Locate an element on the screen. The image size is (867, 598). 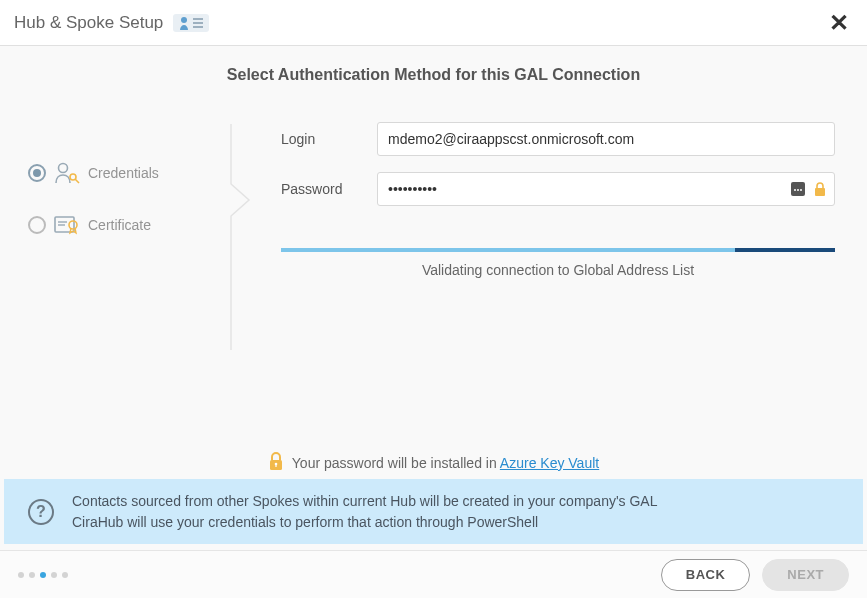
progress-status: Validating connection to Global Address … is located at coordinates (558, 270).